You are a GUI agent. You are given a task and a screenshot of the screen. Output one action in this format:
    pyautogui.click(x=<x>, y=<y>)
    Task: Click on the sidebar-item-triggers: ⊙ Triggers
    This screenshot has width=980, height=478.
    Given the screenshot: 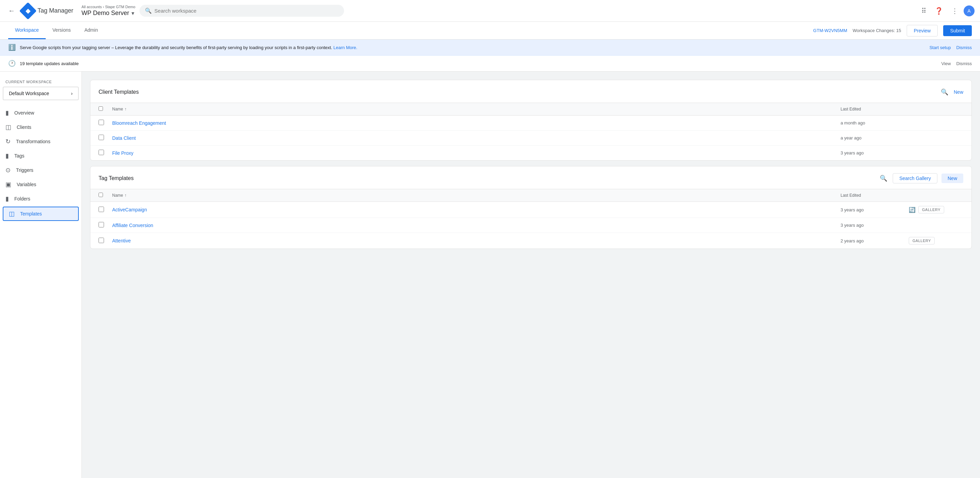 What is the action you would take?
    pyautogui.click(x=40, y=170)
    